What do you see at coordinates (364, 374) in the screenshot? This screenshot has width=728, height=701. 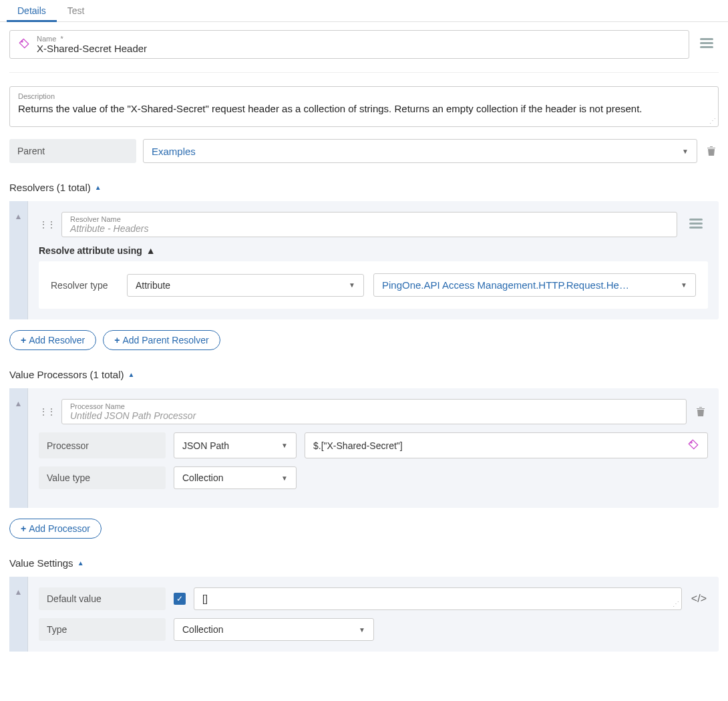 I see `processors-header: Value Processors (1 total) ▲` at bounding box center [364, 374].